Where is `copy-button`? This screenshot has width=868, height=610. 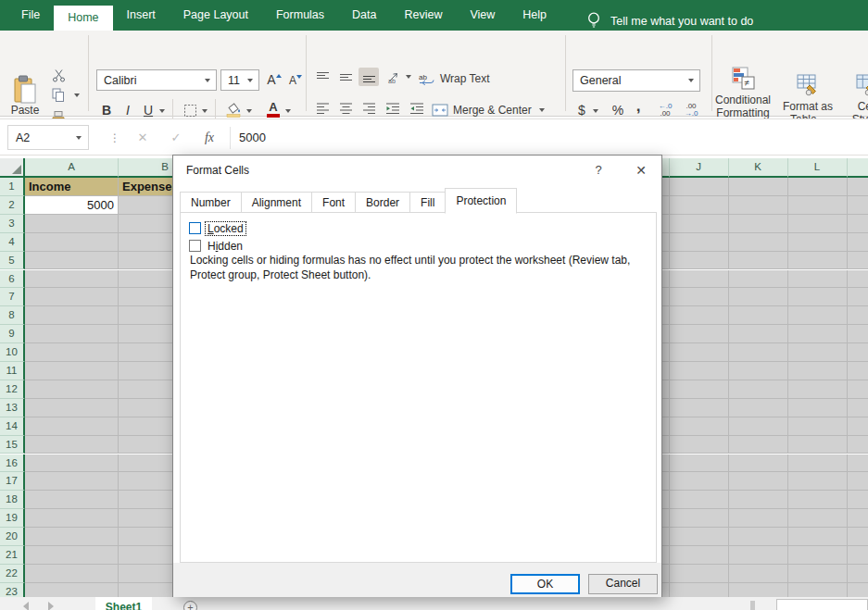
copy-button is located at coordinates (58, 95).